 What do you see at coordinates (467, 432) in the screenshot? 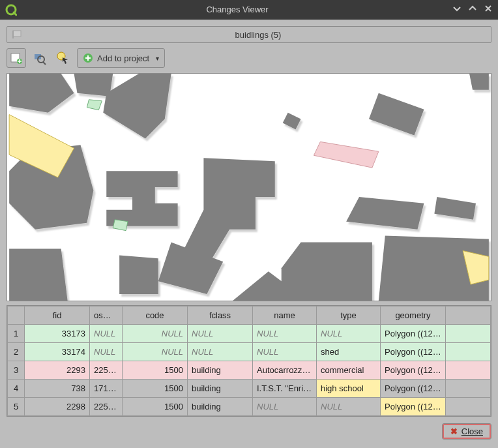
I see `close-button: ✖ Close` at bounding box center [467, 432].